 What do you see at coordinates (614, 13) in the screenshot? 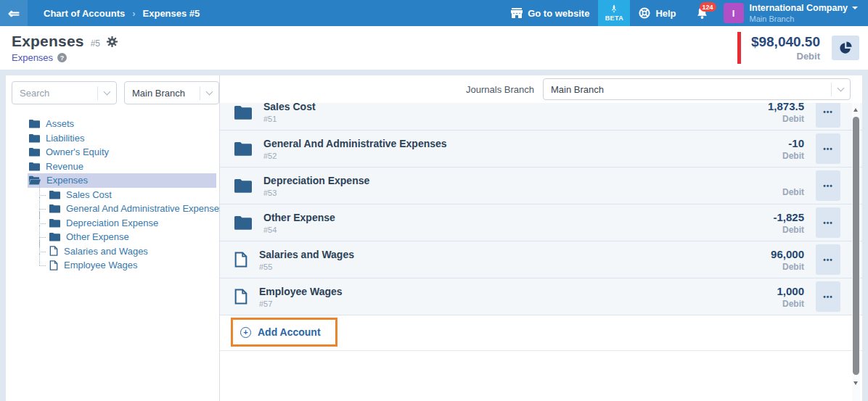
I see `beta-badge: BETA` at bounding box center [614, 13].